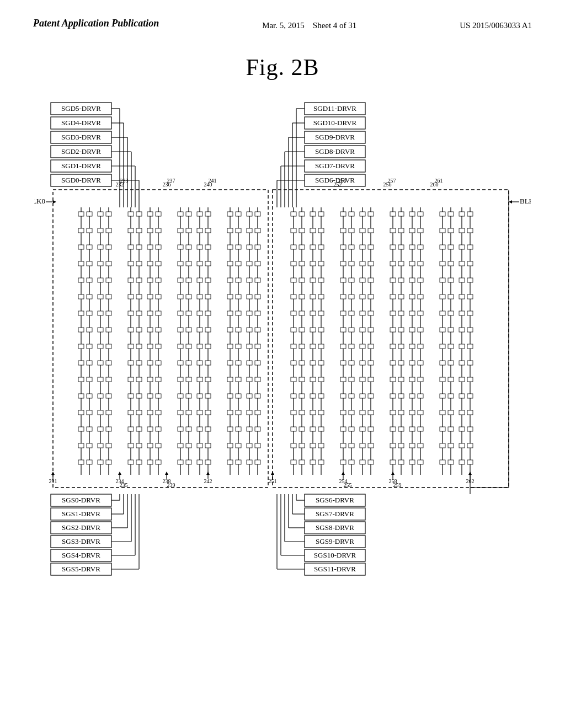 Image resolution: width=565 pixels, height=728 pixels. What do you see at coordinates (335, 542) in the screenshot?
I see `svg-text: SGS9-DRVR` at bounding box center [335, 542].